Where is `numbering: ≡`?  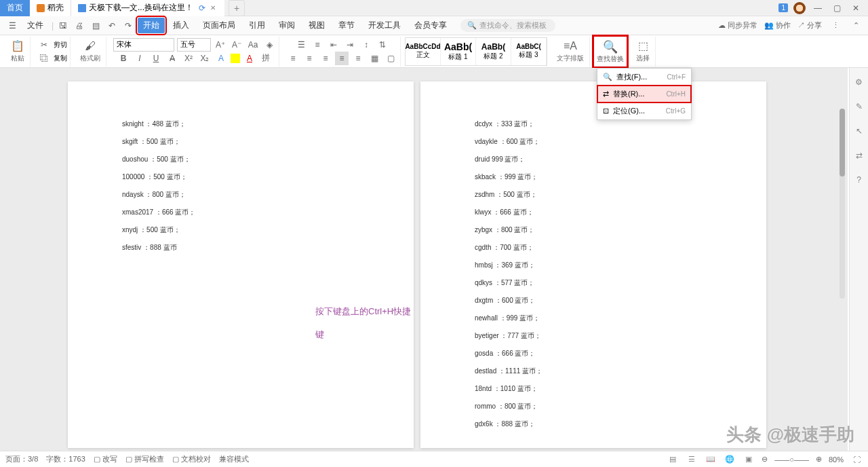
numbering: ≡ is located at coordinates (317, 45).